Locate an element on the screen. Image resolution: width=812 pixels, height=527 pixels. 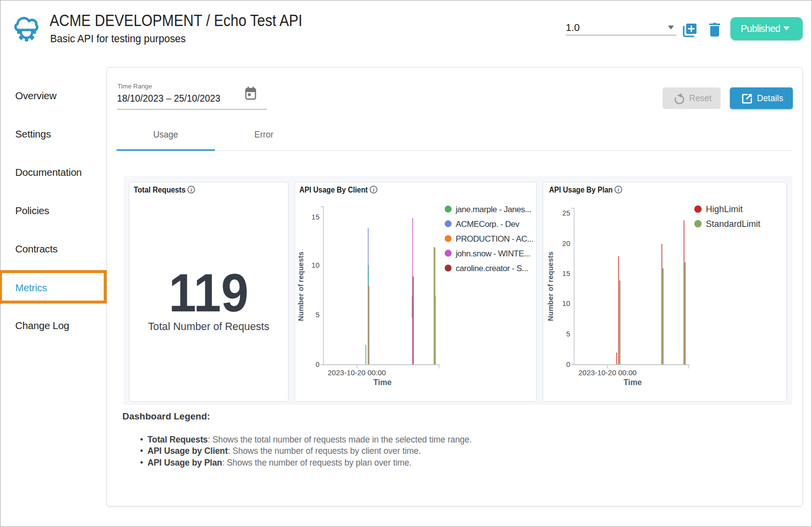
svg-text: PRODUCTION - AC... is located at coordinates (494, 239).